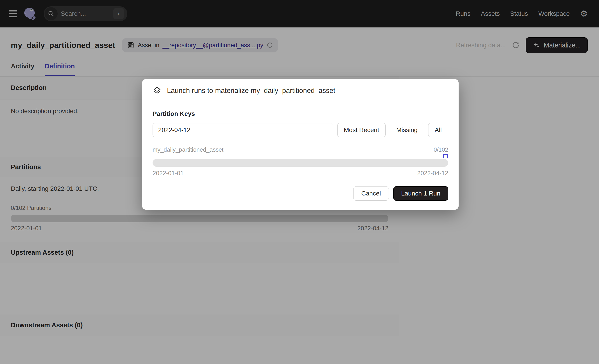 The height and width of the screenshot is (364, 599). I want to click on selected-partition-marker, so click(445, 156).